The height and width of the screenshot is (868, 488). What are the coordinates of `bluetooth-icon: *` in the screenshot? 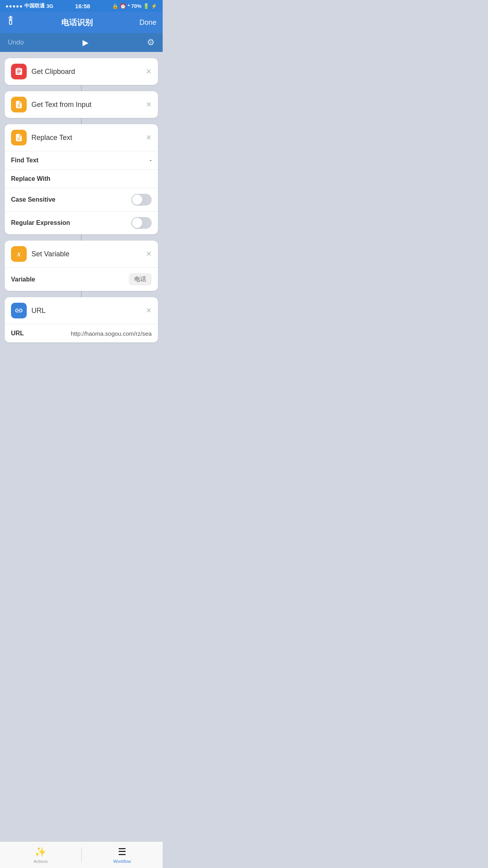 It's located at (129, 6).